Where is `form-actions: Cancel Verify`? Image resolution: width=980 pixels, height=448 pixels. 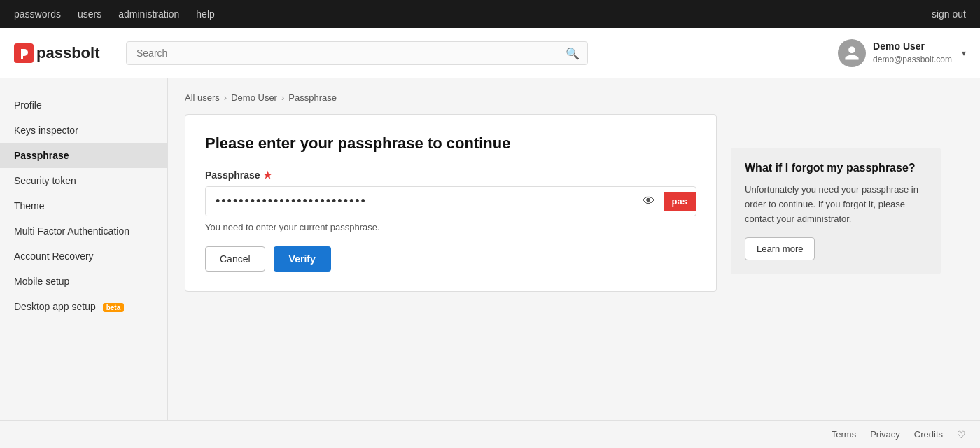
form-actions: Cancel Verify is located at coordinates (451, 259).